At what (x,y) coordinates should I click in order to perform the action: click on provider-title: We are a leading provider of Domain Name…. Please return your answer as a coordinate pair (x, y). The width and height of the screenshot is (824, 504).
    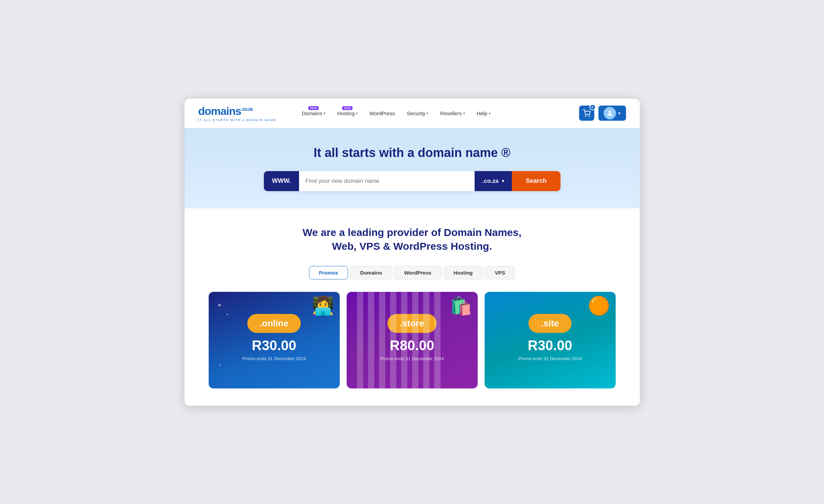
    Looking at the image, I should click on (412, 239).